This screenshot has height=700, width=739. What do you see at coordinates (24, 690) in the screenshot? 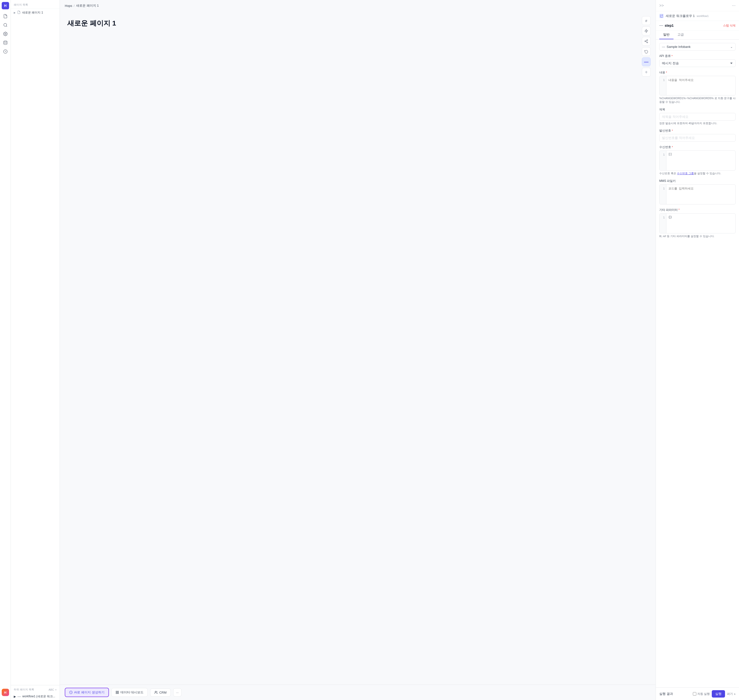
I see `sub-pages-title: 하위 페이지 목록` at bounding box center [24, 690].